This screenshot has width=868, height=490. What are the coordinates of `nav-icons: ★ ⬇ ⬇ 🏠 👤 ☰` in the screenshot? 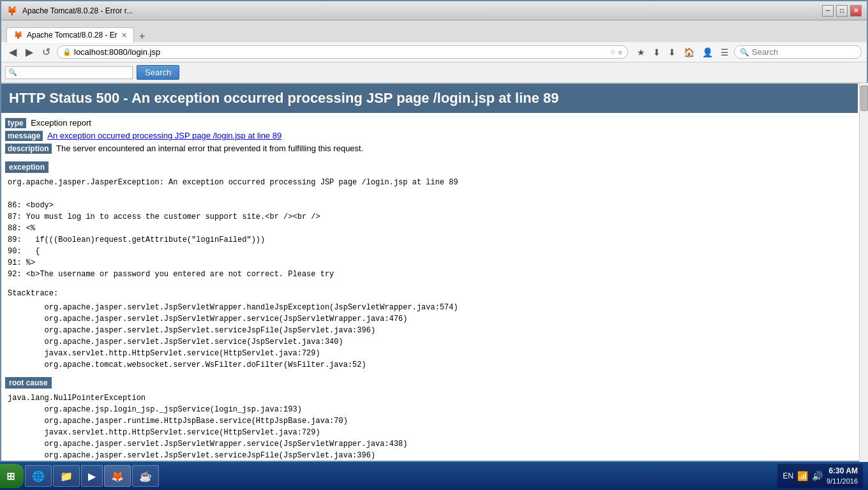 It's located at (683, 52).